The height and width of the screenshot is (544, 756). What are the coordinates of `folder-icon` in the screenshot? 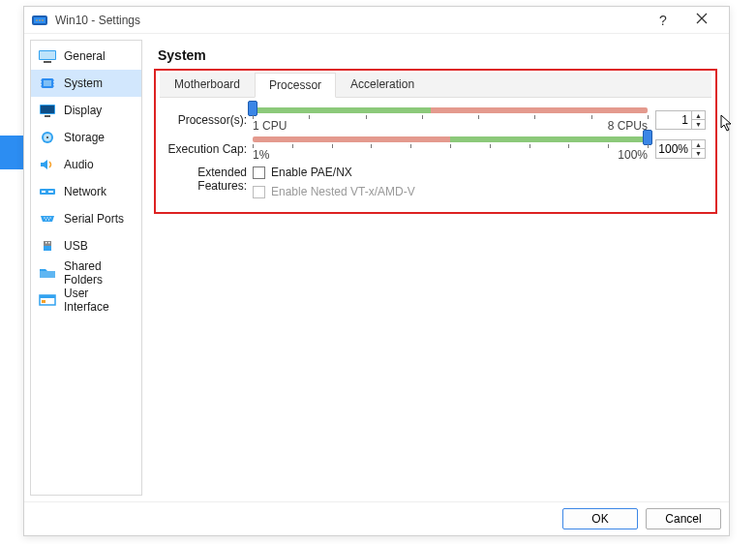 It's located at (47, 273).